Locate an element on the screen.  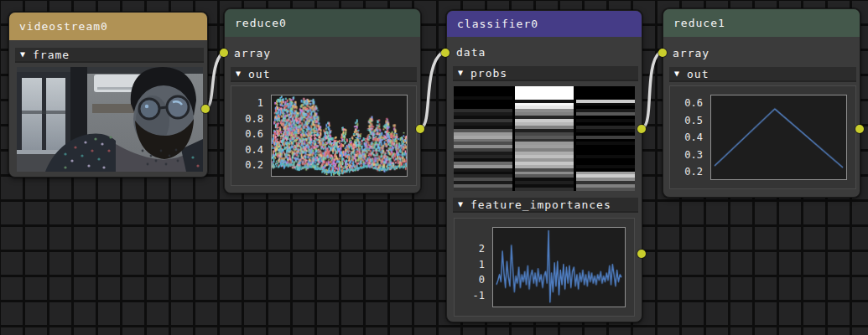
output-port-probs is located at coordinates (642, 129).